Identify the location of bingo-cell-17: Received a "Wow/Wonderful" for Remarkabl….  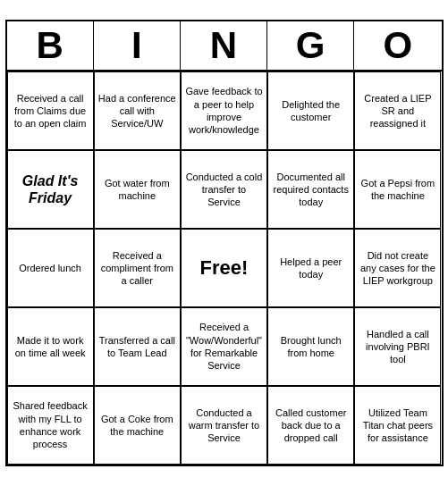
(224, 347).